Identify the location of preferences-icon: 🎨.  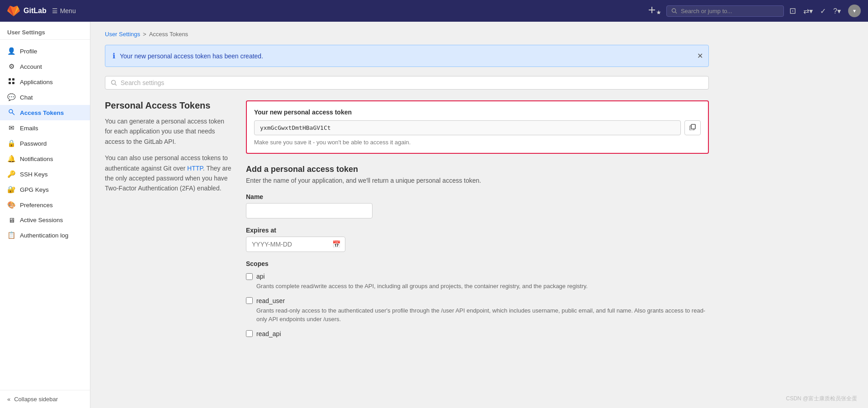
(11, 205).